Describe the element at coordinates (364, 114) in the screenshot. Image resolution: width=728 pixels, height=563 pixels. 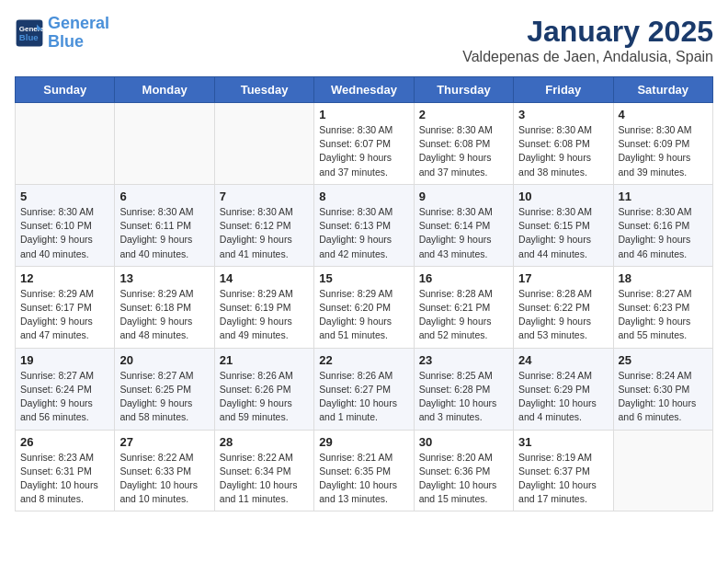
I see `day-number: 1` at that location.